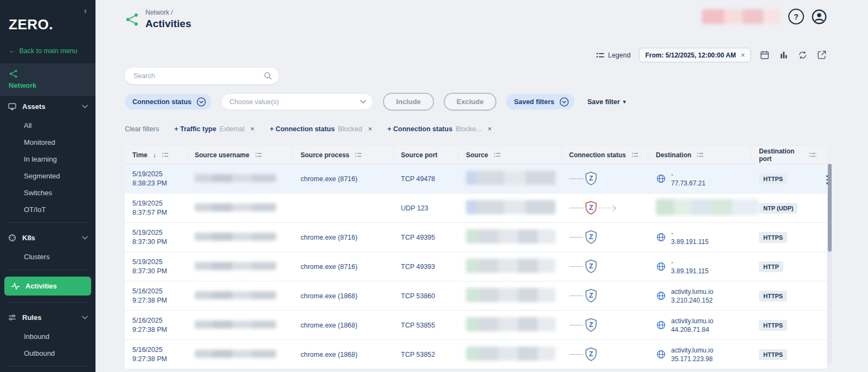  What do you see at coordinates (426, 155) in the screenshot?
I see `col-header-source-port: Source port` at bounding box center [426, 155].